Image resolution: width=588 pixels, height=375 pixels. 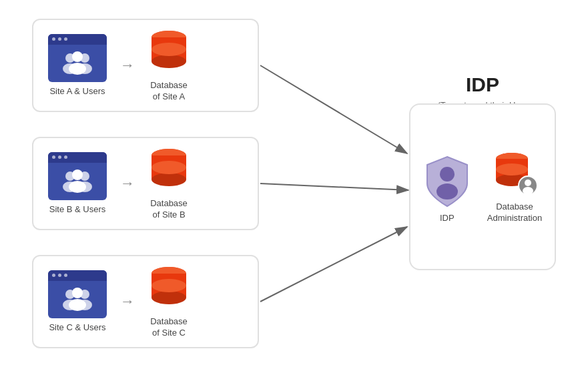 I want to click on db-b-icon, so click(x=169, y=170).